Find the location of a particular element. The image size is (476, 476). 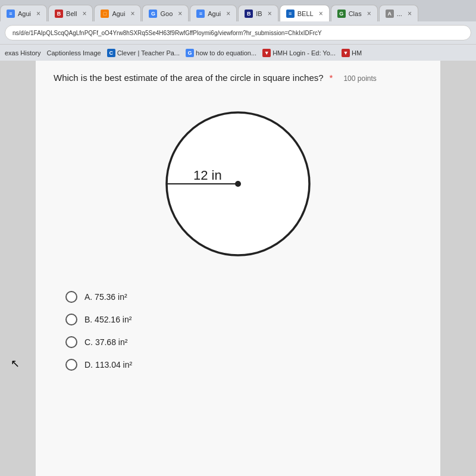

bookmark-label-0: exas History is located at coordinates (23, 53).